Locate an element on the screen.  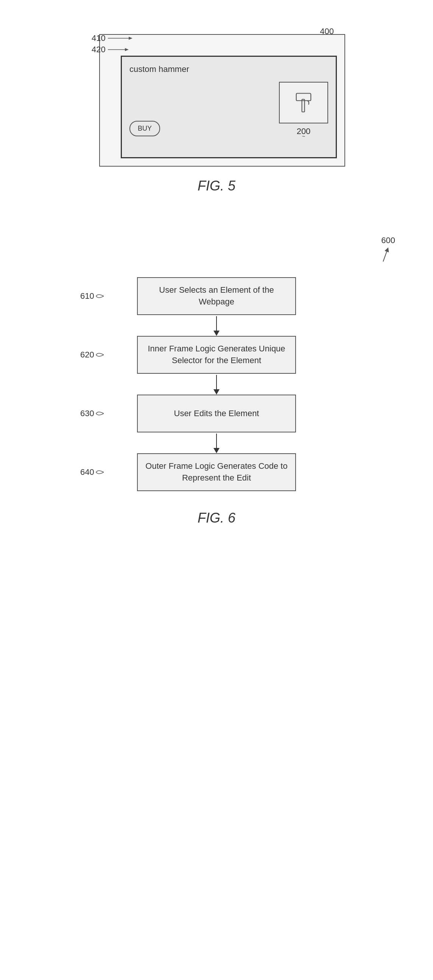
buy-button: BUY is located at coordinates (145, 129).